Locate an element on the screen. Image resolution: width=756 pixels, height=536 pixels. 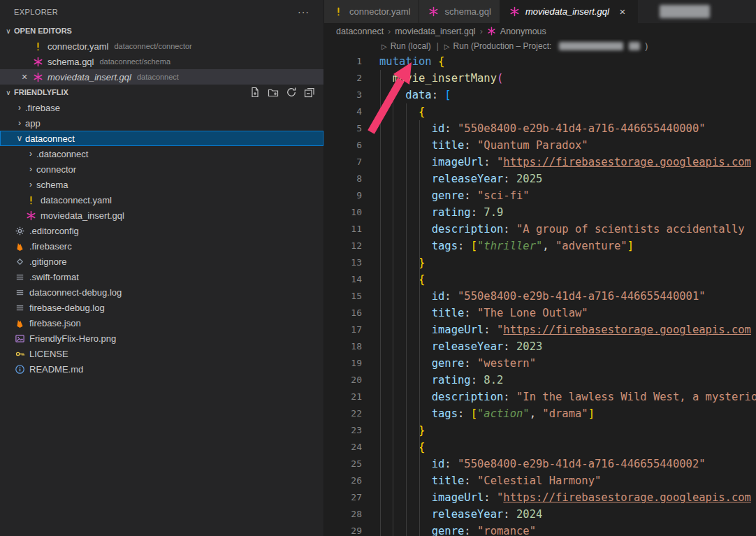
code-text: releaseYear: 2025 is located at coordinates (452, 179).